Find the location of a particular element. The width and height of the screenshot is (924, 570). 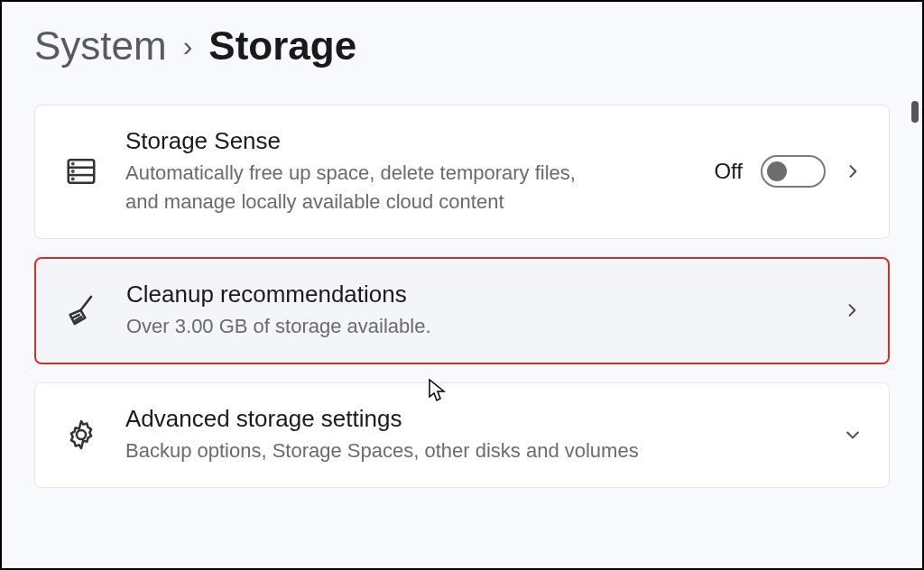

advanced-desc: Backup options, Storage Spaces, other di… is located at coordinates (472, 451).